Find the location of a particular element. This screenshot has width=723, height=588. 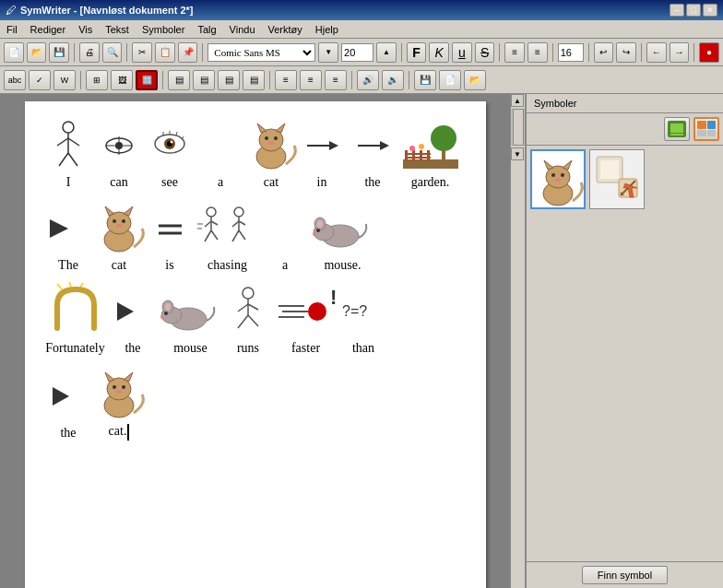

menu-vindu: Vindu is located at coordinates (243, 29).